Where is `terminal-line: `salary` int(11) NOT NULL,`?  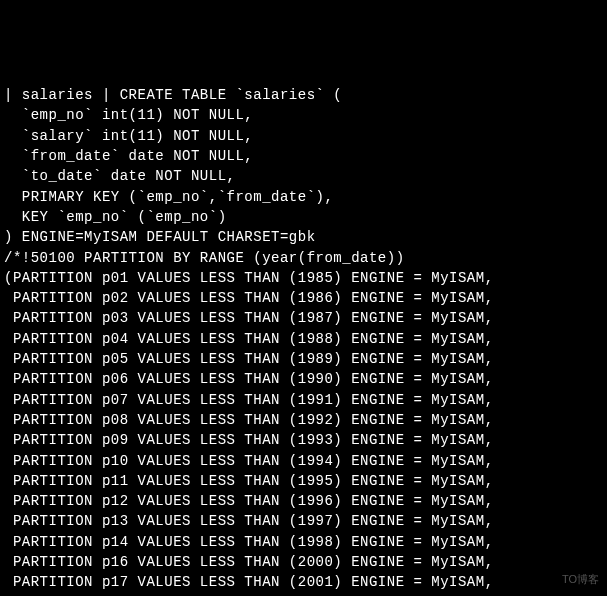
terminal-line: `salary` int(11) NOT NULL, is located at coordinates (128, 136).